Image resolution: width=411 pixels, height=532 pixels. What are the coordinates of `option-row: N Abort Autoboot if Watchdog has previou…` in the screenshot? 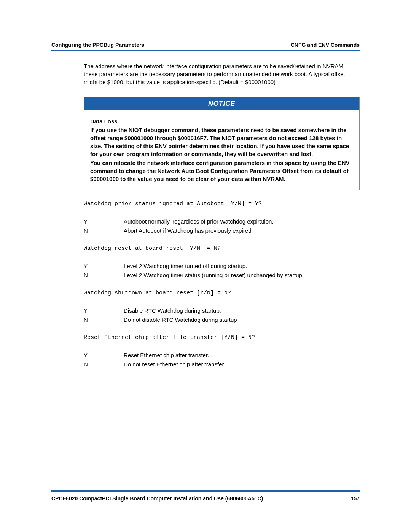 It's located at (221, 231).